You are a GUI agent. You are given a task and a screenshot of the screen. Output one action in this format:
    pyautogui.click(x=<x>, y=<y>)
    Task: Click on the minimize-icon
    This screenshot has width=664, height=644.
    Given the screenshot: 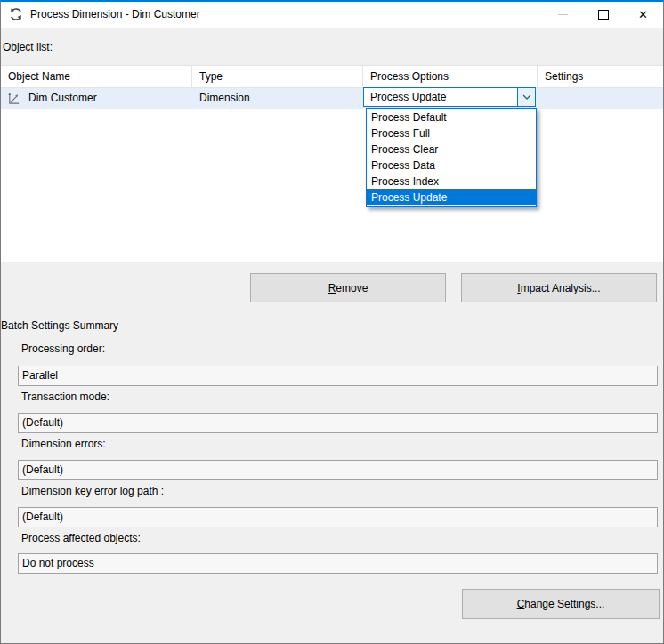 What is the action you would take?
    pyautogui.click(x=563, y=14)
    